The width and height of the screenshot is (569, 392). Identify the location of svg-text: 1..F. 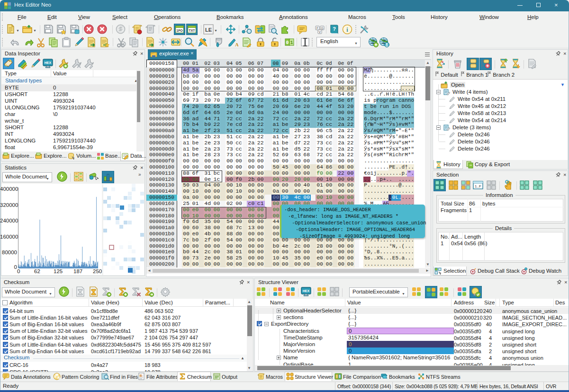
(478, 187).